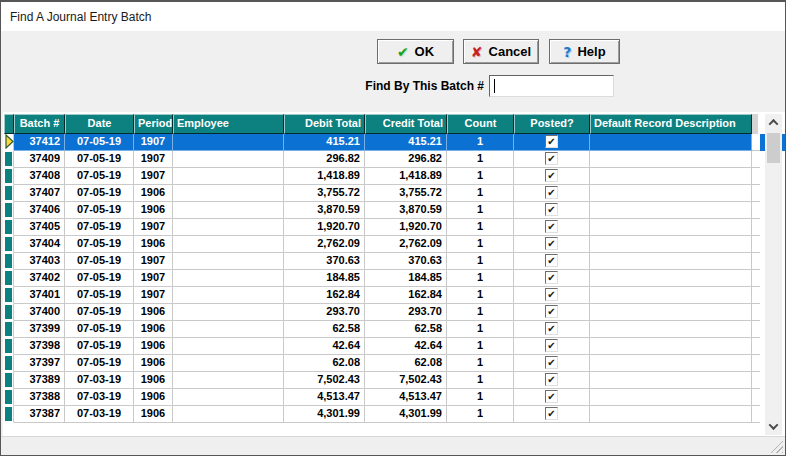 The width and height of the screenshot is (786, 456). I want to click on credit-cell: 4,513.47, so click(406, 398).